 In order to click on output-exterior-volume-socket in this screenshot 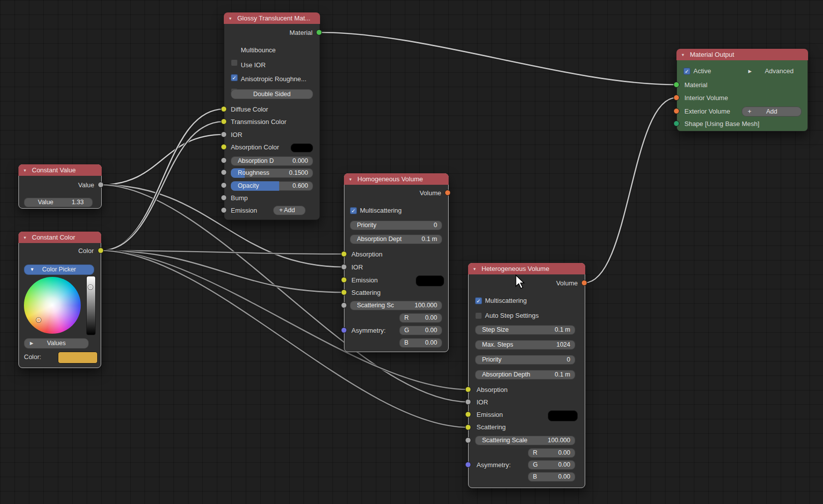, I will do `click(676, 111)`.